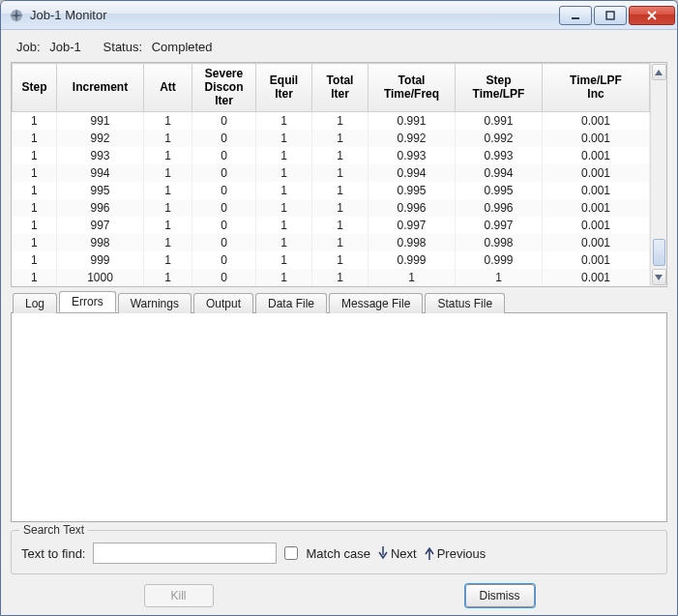  I want to click on tab-msgfile: Message File, so click(375, 304).